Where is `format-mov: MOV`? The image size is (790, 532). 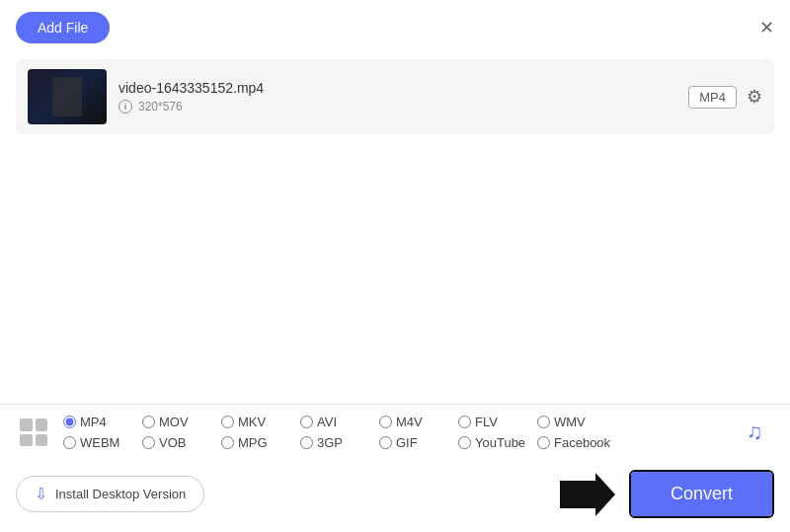 format-mov: MOV is located at coordinates (182, 422).